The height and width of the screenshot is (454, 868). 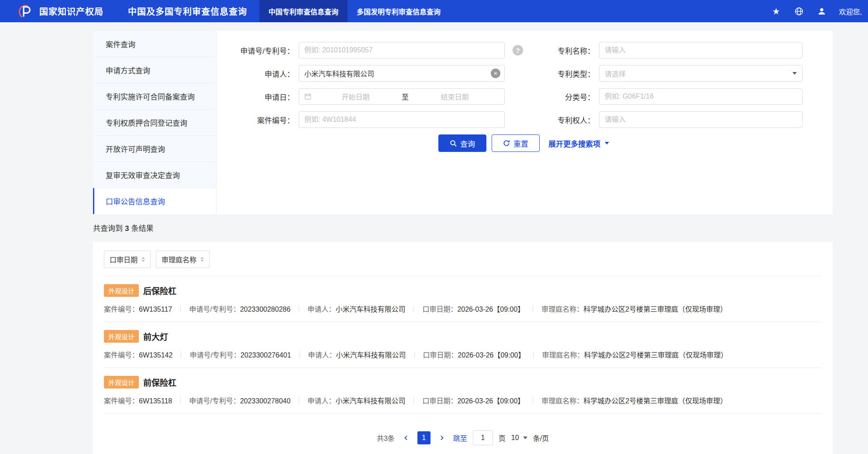 What do you see at coordinates (520, 438) in the screenshot?
I see `page-size-select: 10` at bounding box center [520, 438].